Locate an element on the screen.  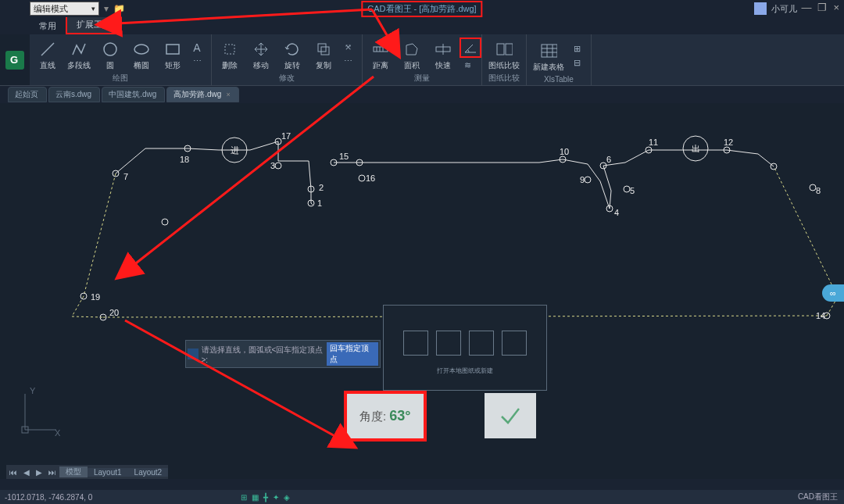
ortho-toggle: ╋ is located at coordinates (266, 497).